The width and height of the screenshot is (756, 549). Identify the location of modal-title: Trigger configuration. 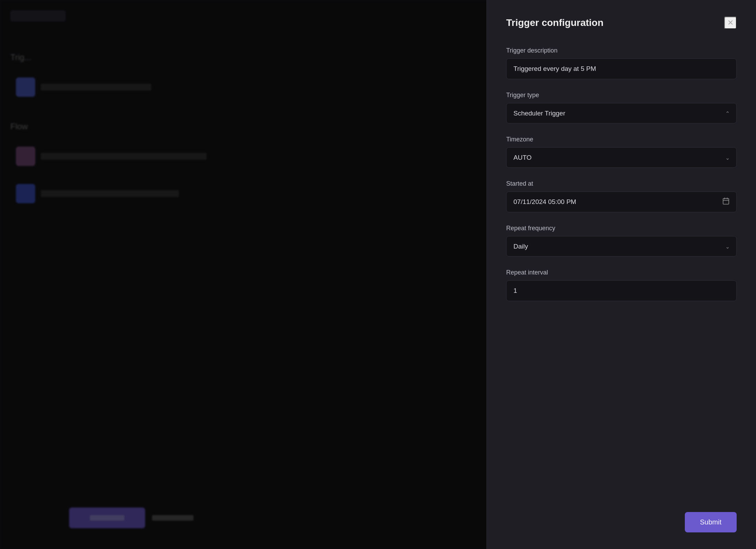
(555, 23).